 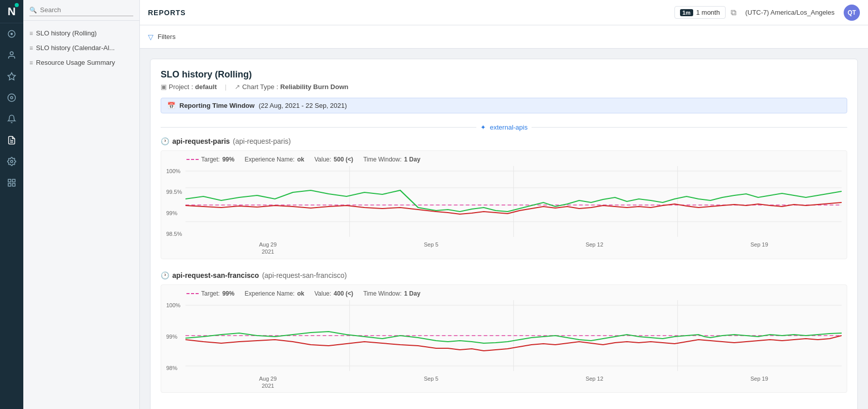 I want to click on y-label-1-4: 98.5%, so click(x=176, y=234).